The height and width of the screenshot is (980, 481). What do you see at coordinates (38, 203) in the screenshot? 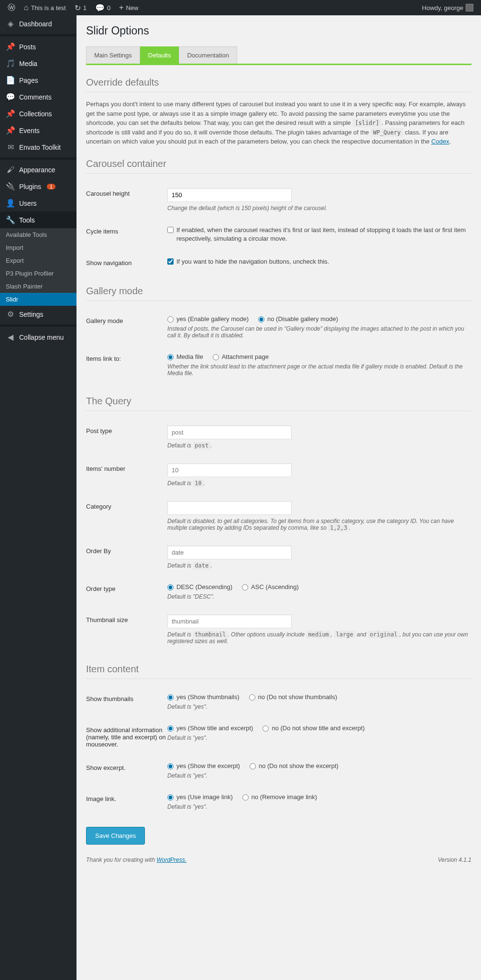
I see `menu-users: 👤Users` at bounding box center [38, 203].